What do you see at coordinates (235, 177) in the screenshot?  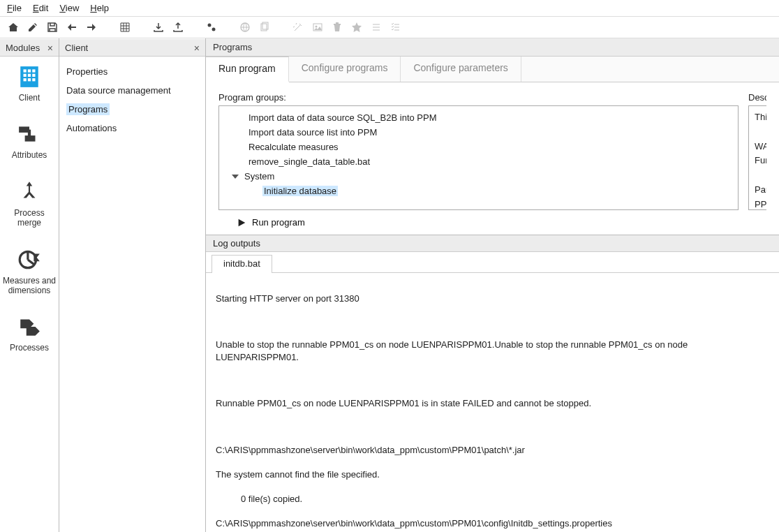 I see `chevron-down-icon` at bounding box center [235, 177].